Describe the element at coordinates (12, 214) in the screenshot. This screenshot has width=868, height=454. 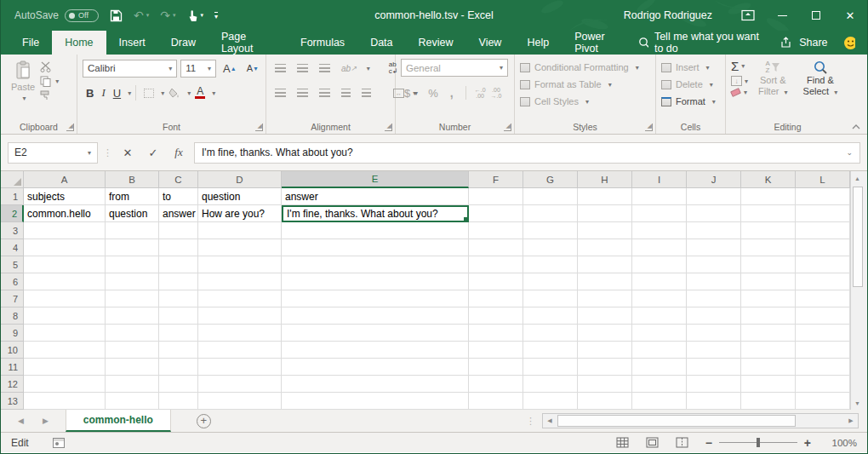
I see `row-header-2-selected: 2` at that location.